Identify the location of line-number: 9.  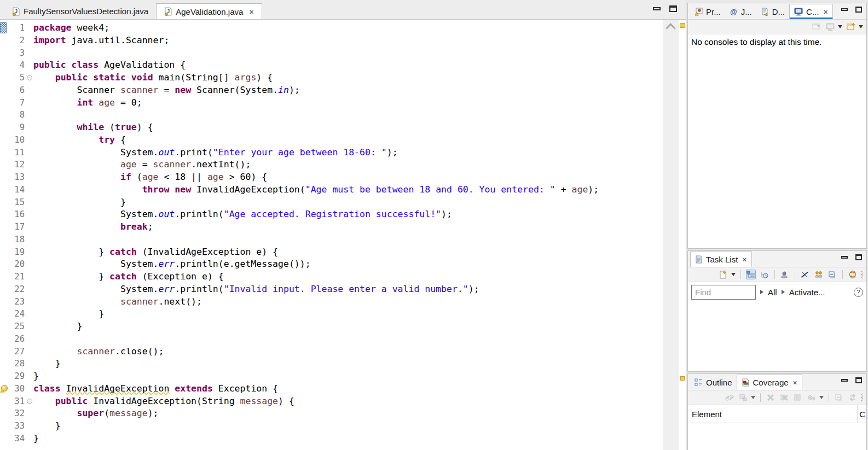
(17, 128).